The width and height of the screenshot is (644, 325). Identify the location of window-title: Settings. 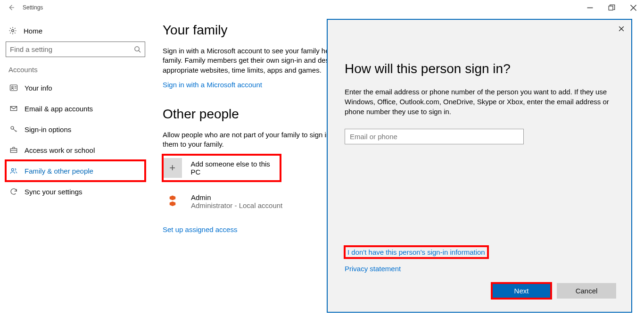
(33, 8).